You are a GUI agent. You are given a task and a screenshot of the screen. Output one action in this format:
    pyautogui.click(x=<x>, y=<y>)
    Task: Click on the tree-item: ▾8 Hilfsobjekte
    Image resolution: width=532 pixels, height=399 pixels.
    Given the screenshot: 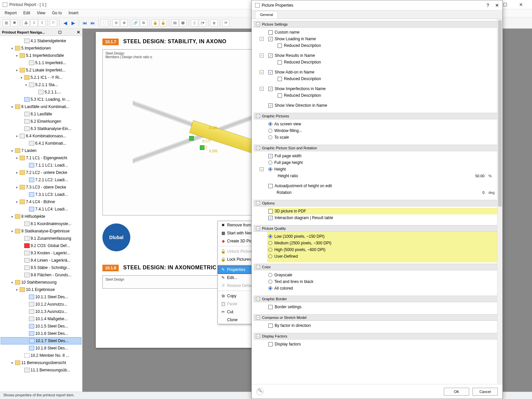 What is the action you would take?
    pyautogui.click(x=41, y=216)
    